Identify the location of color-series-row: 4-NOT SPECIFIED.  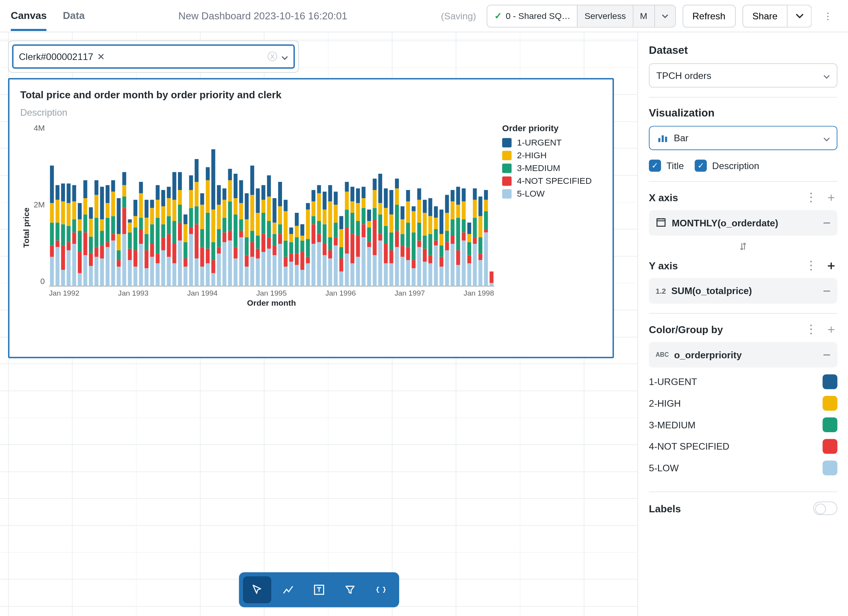
(743, 446).